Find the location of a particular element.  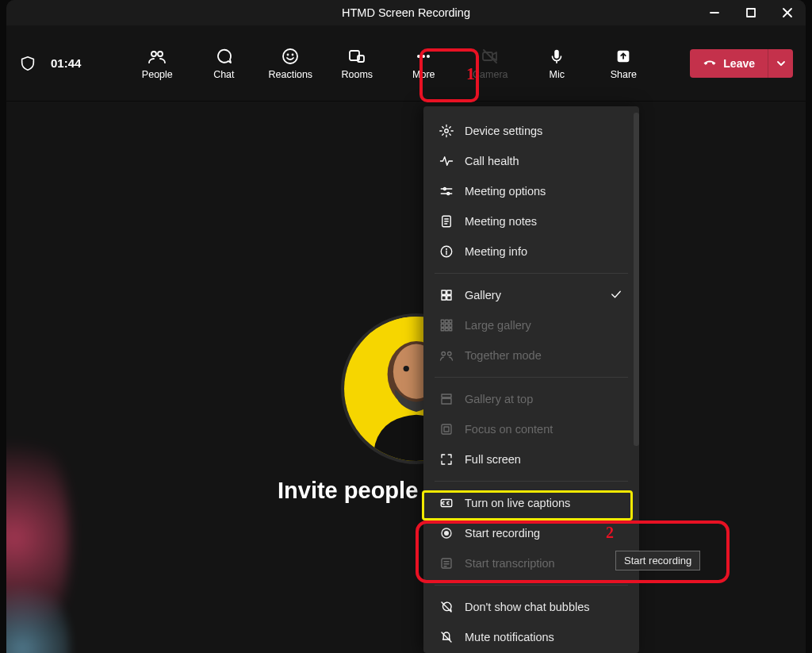

menu-item-large-gallery: Large gallery is located at coordinates (531, 325).